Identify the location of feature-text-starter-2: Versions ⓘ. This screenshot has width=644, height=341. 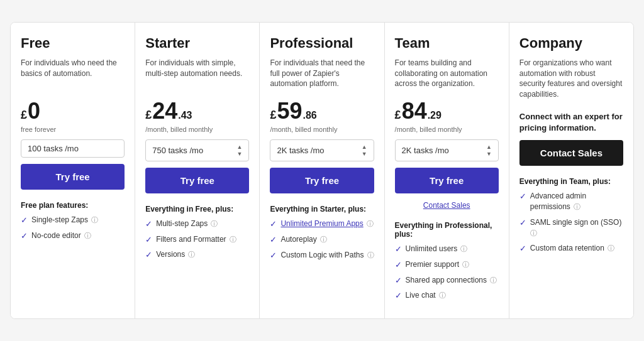
(175, 255).